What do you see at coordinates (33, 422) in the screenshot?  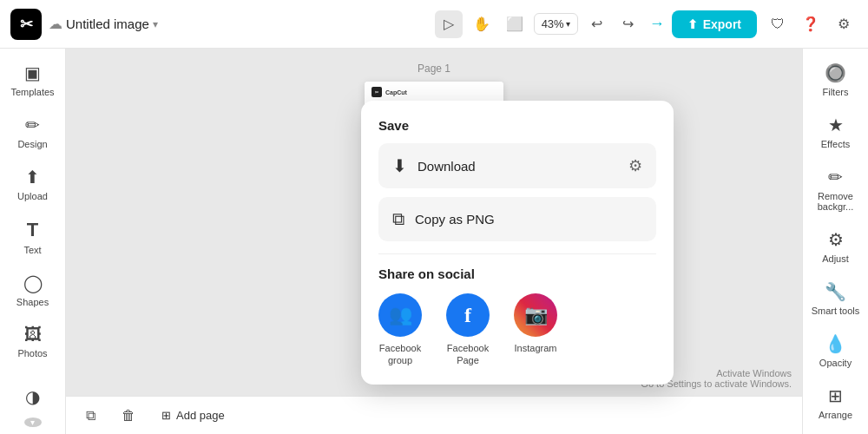 I see `sidebar-collapse-button: ▾` at bounding box center [33, 422].